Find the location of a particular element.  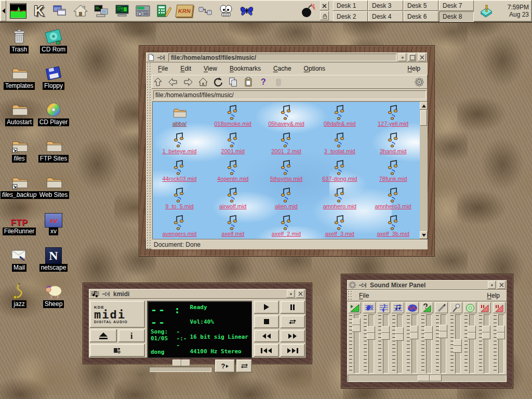

synth-slider is located at coordinates (398, 344).